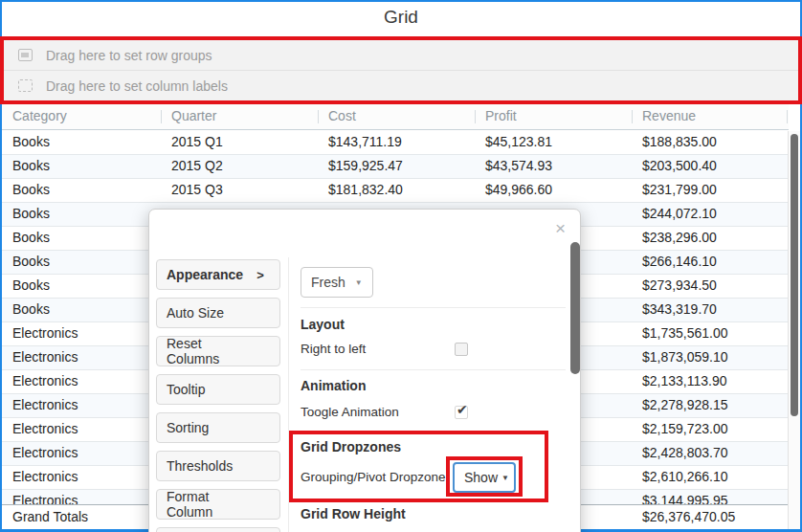 This screenshot has width=802, height=532. What do you see at coordinates (373, 477) in the screenshot?
I see `grouping-dropzone-label: Grouping/Pivot Dropzone` at bounding box center [373, 477].